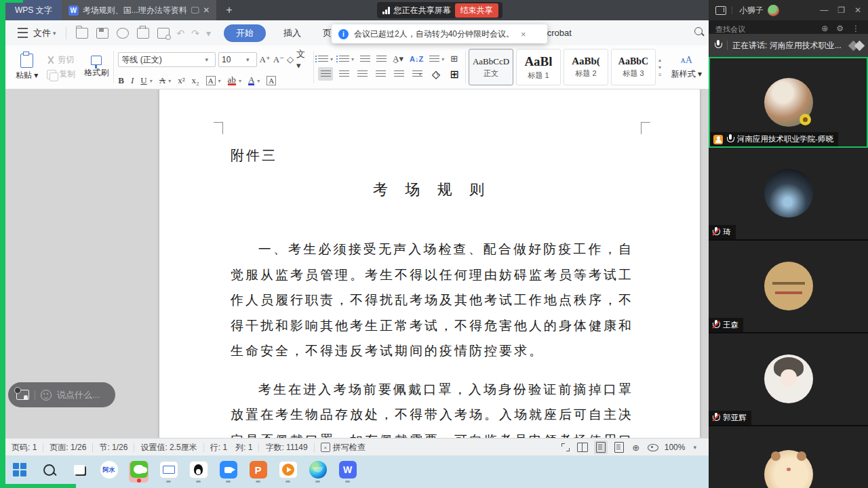 This screenshot has width=868, height=488. What do you see at coordinates (61, 75) in the screenshot?
I see `copy-button: 复制` at bounding box center [61, 75].